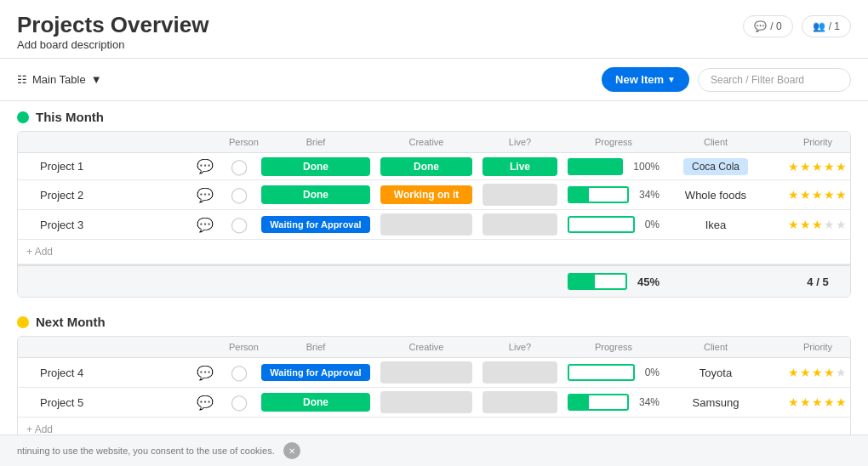 The height and width of the screenshot is (466, 868). Describe the element at coordinates (434, 196) in the screenshot. I see `table-row: Project 2 💬 ◯ Done Working on it 34% Who…` at that location.